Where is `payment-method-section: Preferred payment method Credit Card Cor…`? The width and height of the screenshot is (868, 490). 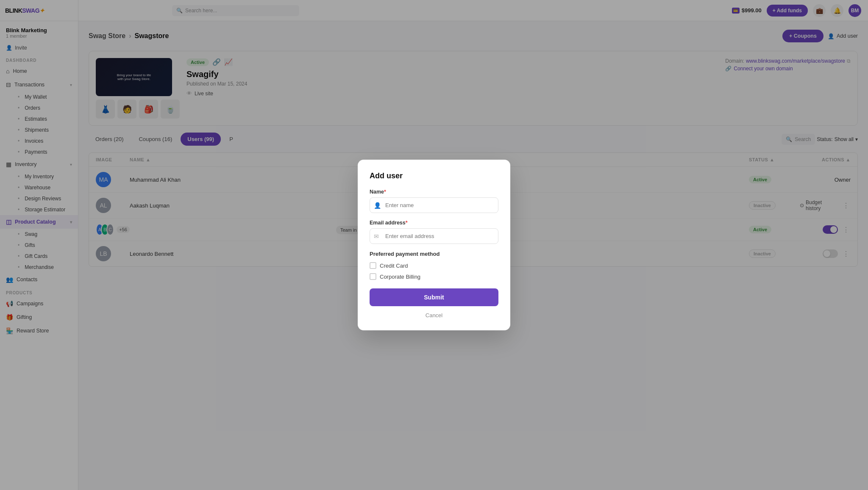
payment-method-section: Preferred payment method Credit Card Cor… is located at coordinates (434, 265).